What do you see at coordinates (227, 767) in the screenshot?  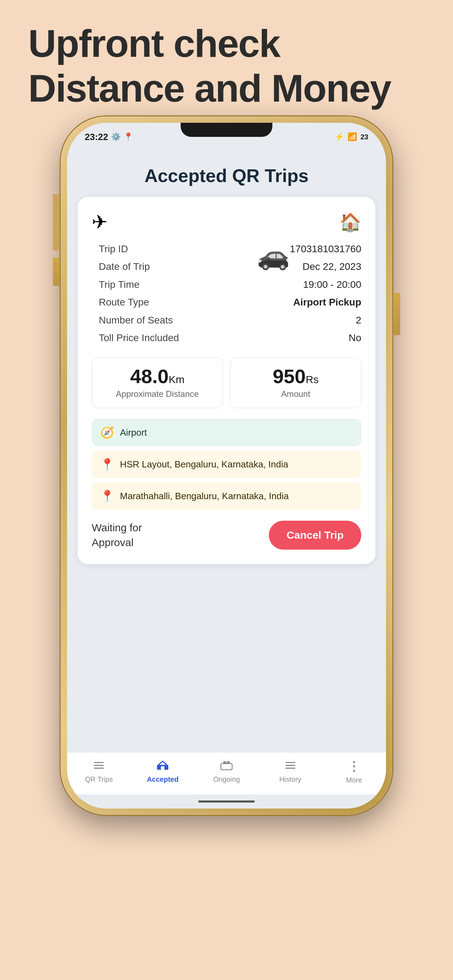 I see `ongoing-icon` at bounding box center [227, 767].